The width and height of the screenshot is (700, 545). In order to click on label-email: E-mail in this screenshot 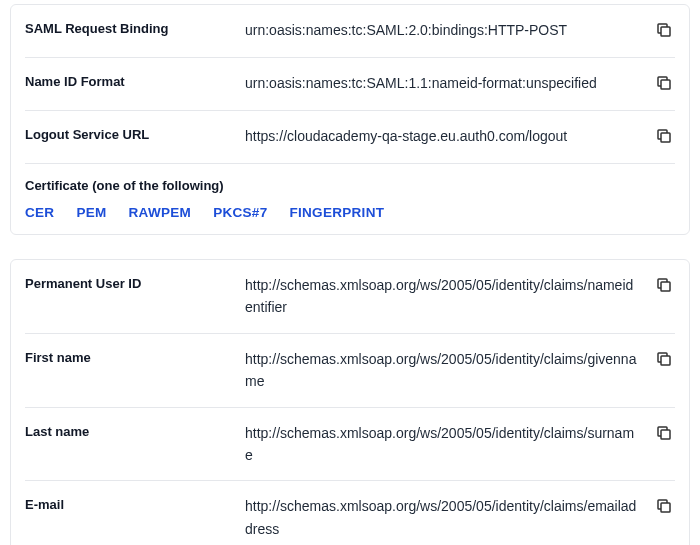, I will do `click(130, 505)`.